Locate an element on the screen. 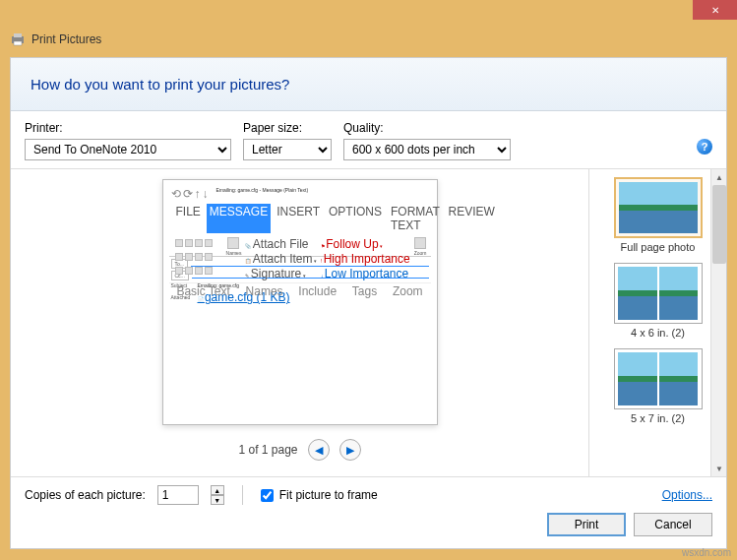 This screenshot has width=737, height=560. tab-message: MESSAGE is located at coordinates (238, 218).